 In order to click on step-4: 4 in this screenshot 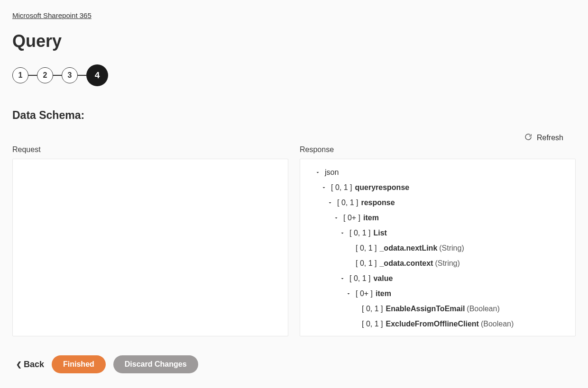, I will do `click(97, 75)`.